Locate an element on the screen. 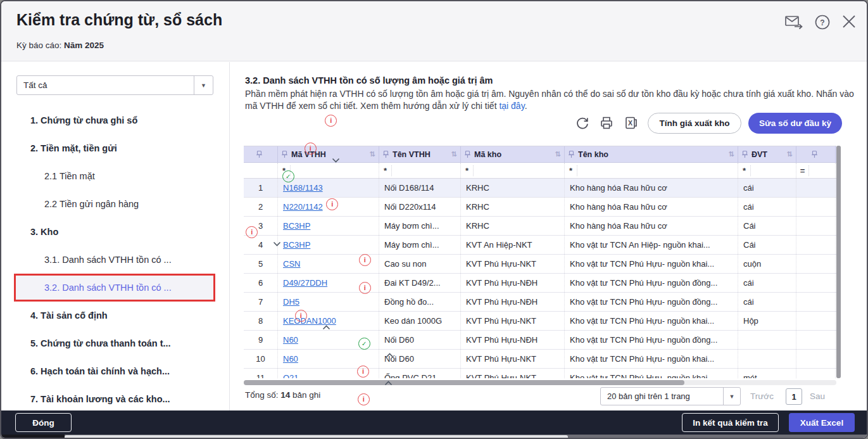  column-header-ma-vthh: Mã VTHH⇅ is located at coordinates (329, 155).